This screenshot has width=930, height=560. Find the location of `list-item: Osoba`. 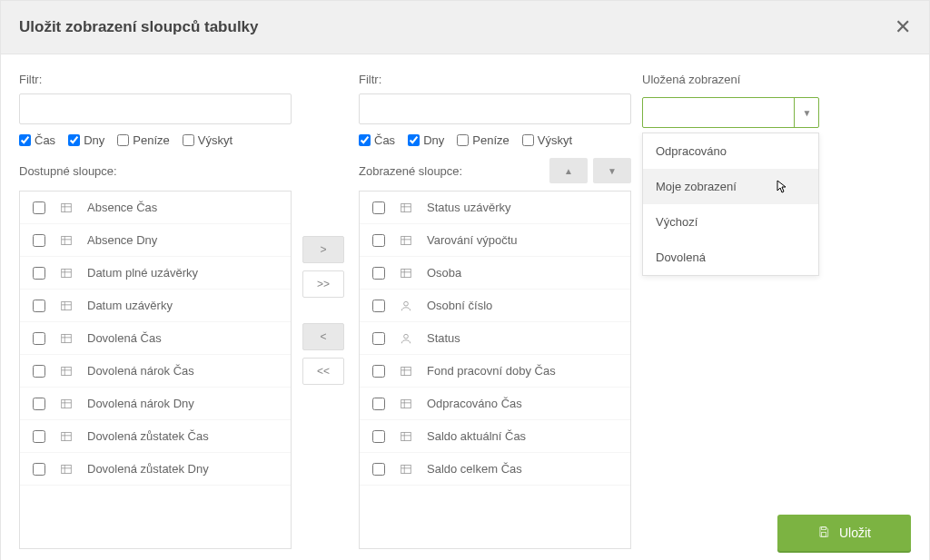

list-item: Osoba is located at coordinates (495, 273).